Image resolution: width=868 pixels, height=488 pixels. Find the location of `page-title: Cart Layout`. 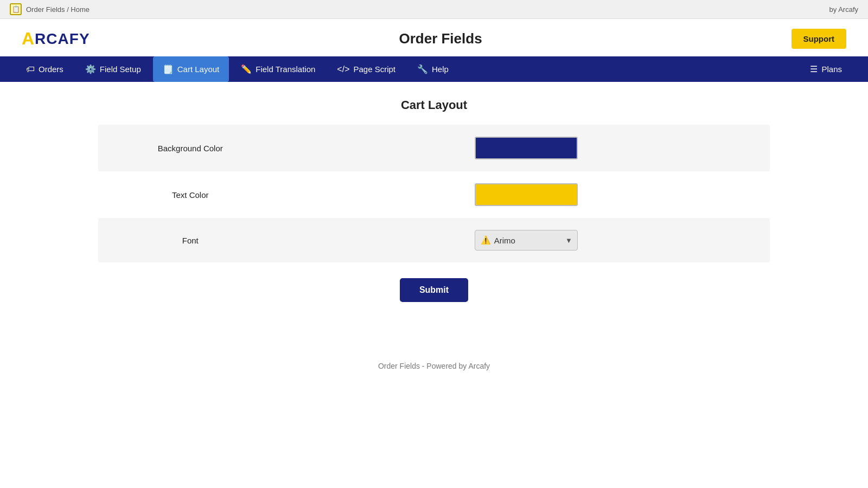

page-title: Cart Layout is located at coordinates (434, 105).